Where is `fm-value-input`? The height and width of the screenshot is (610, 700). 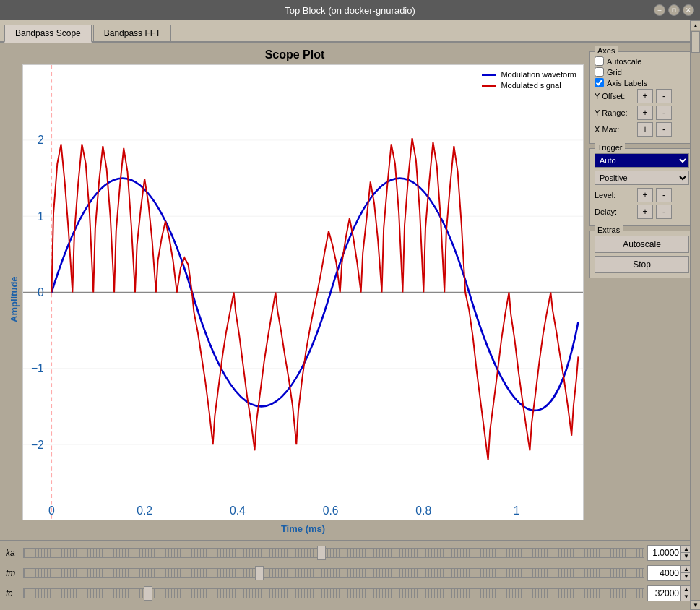
fm-value-input is located at coordinates (665, 573).